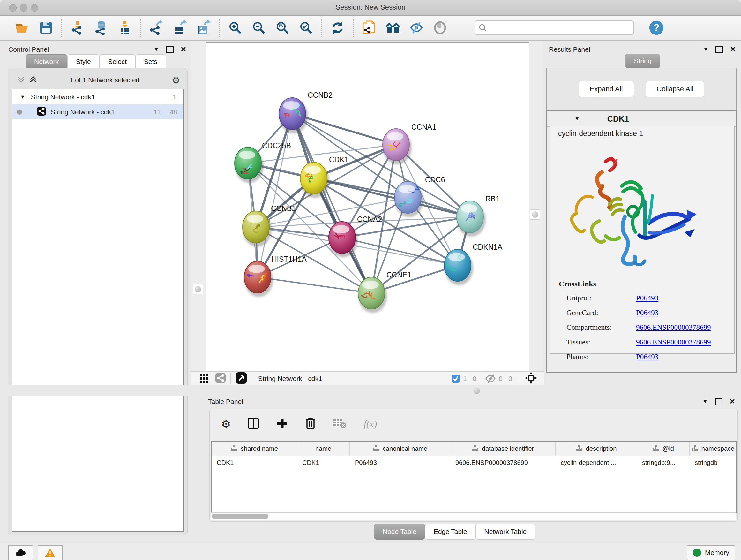 This screenshot has width=741, height=560. Describe the element at coordinates (253, 424) in the screenshot. I see `columns-icon` at that location.